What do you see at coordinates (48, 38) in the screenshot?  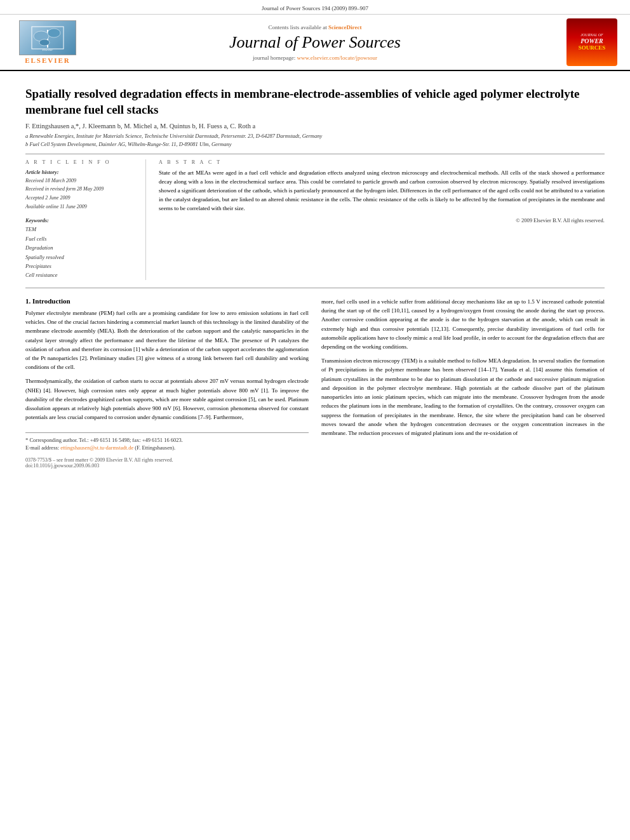 I see `elsevier-logo-image: Elsevier` at bounding box center [48, 38].